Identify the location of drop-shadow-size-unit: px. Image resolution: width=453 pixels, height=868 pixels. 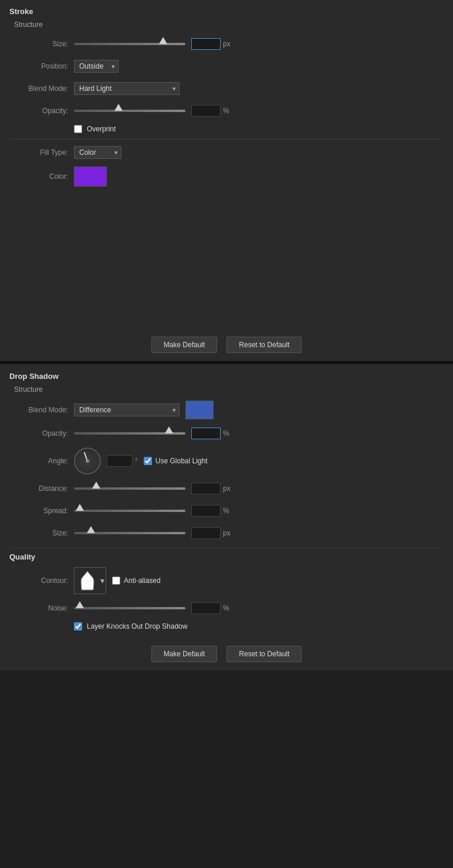
(226, 533).